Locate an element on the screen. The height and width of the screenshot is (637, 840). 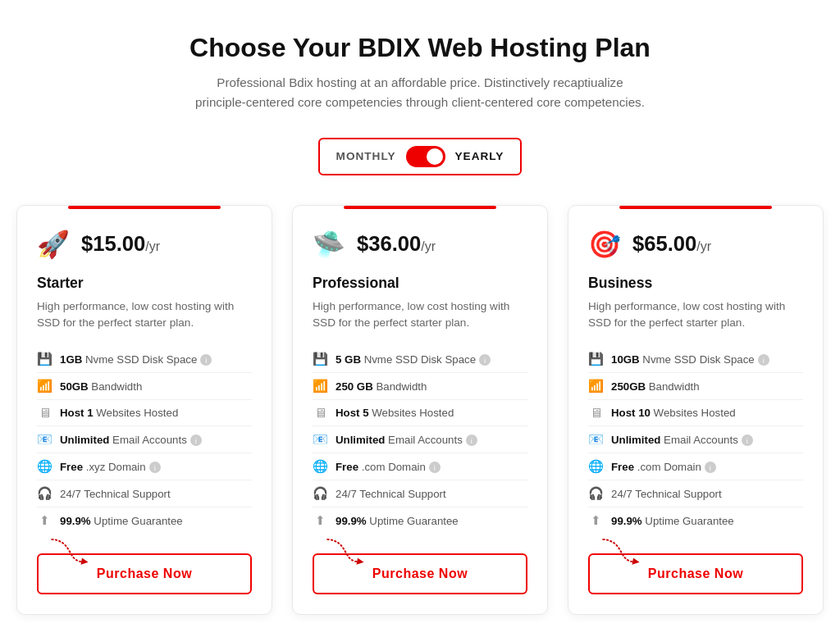
feature-text: 50GB Bandwidth is located at coordinates (101, 387).